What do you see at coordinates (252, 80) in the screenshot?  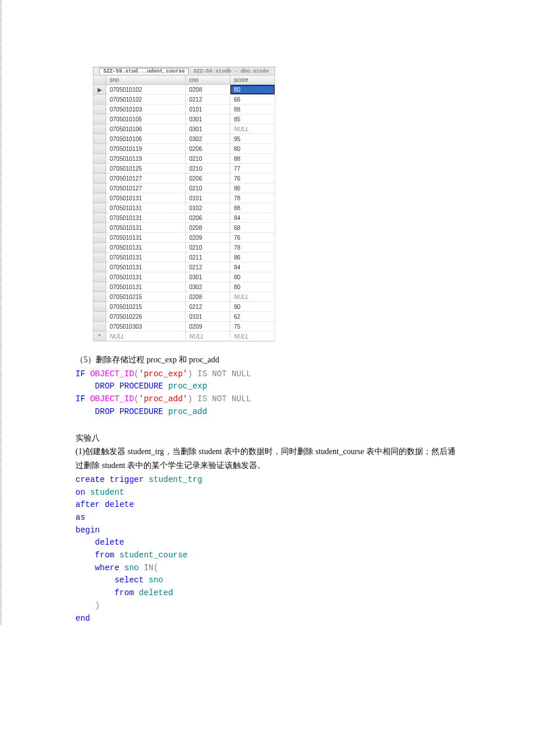 I see `col-score: score` at bounding box center [252, 80].